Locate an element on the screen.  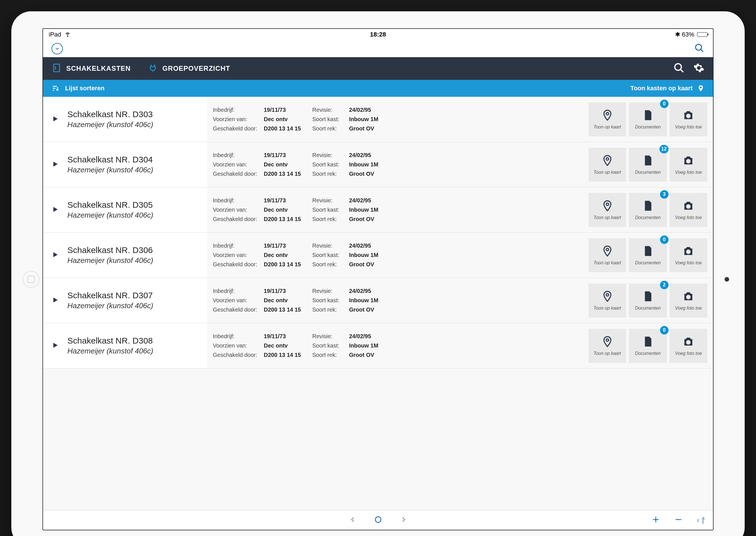
battery-percent: 63% is located at coordinates (688, 34).